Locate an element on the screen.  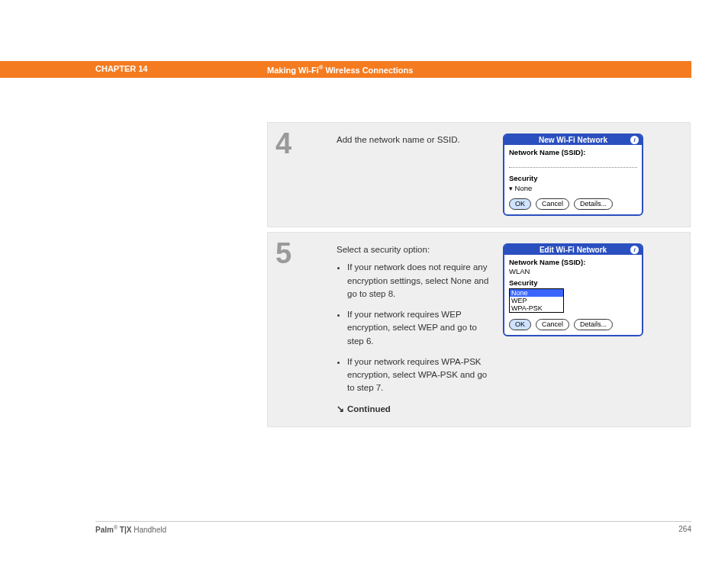
security-dropdown-open: None WEP WPA-PSK is located at coordinates (536, 301).